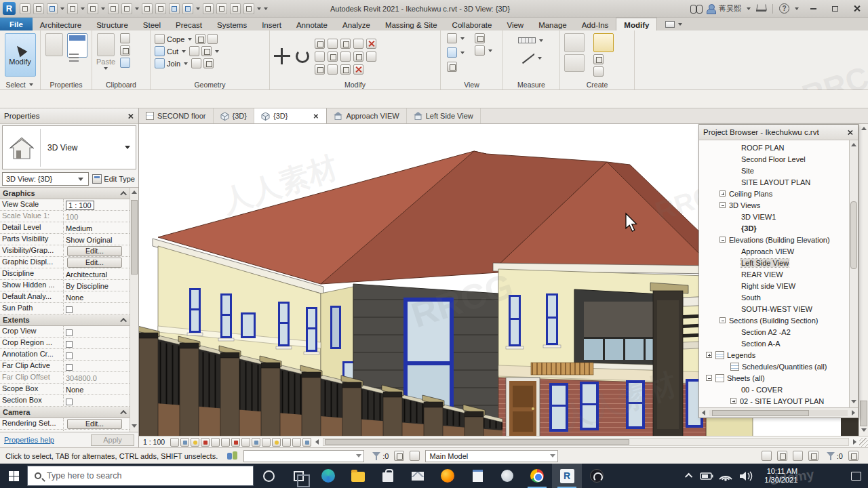 The image size is (868, 488). Describe the element at coordinates (774, 274) in the screenshot. I see `tree-item-rear-view: REAR VIEW` at that location.